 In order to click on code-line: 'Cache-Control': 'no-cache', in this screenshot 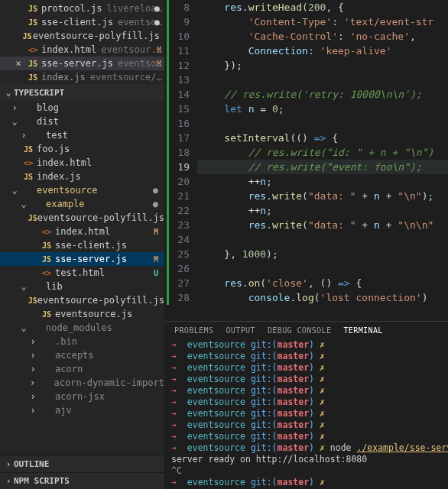, I will do `click(323, 37)`.